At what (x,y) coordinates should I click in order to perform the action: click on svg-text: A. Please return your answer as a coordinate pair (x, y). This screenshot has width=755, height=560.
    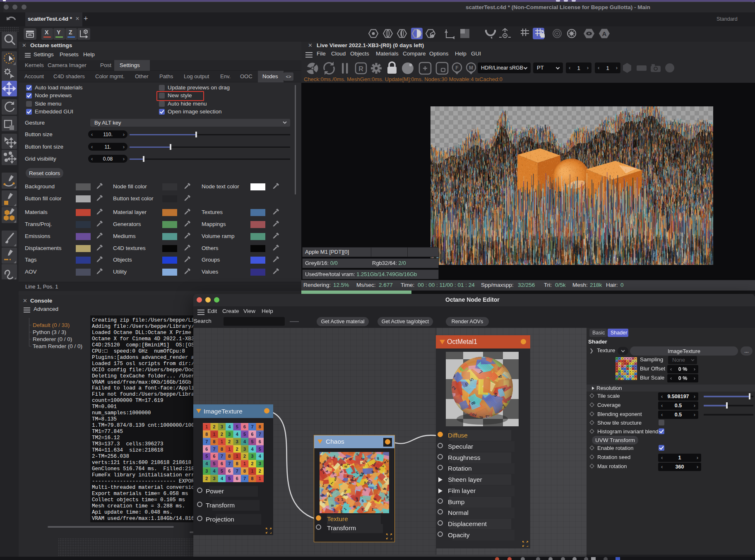
    Looking at the image, I should click on (604, 34).